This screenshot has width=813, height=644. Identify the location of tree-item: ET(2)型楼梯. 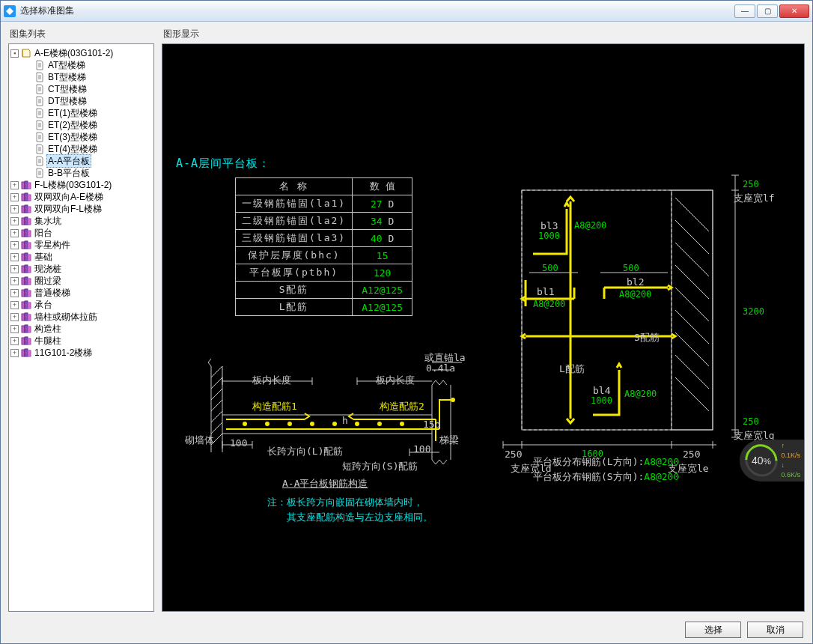
(88, 125).